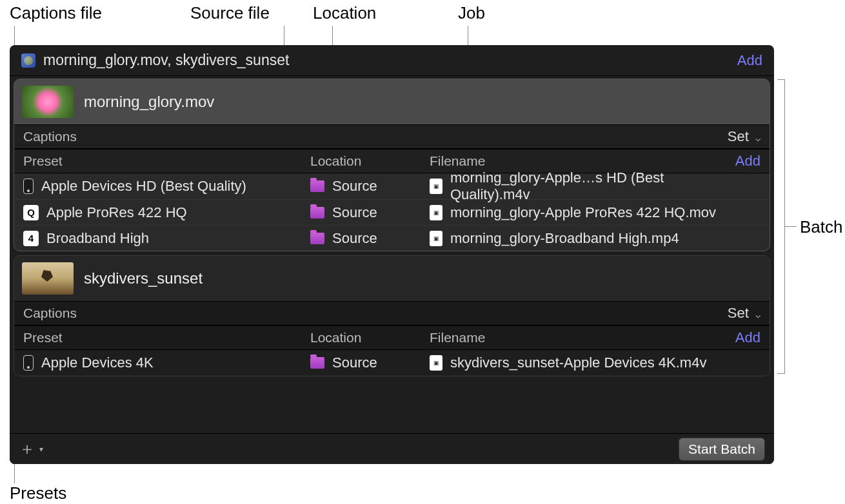 The width and height of the screenshot is (845, 504). What do you see at coordinates (392, 61) in the screenshot?
I see `batch-header: morning_glory.mov, skydivers_sunset Add` at bounding box center [392, 61].